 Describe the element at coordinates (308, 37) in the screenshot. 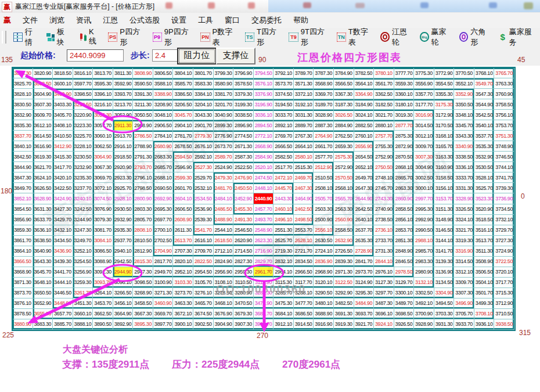

I see `toolbar-9t-square-button: T99T四方形` at that location.